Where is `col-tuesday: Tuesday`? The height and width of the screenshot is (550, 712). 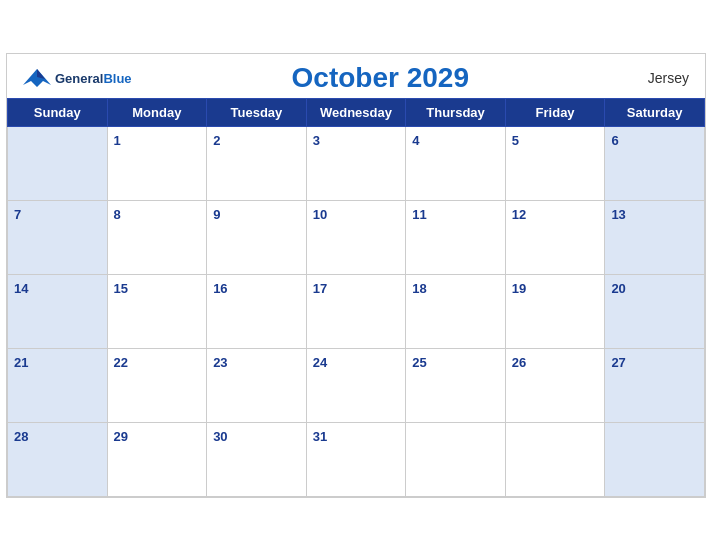 col-tuesday: Tuesday is located at coordinates (257, 112).